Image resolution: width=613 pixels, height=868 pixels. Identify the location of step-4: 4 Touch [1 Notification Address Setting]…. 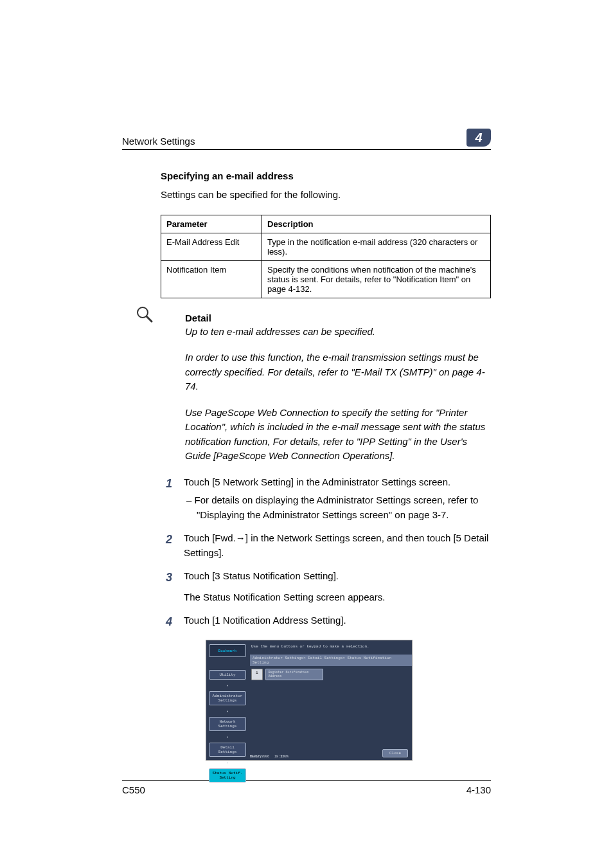
(326, 622).